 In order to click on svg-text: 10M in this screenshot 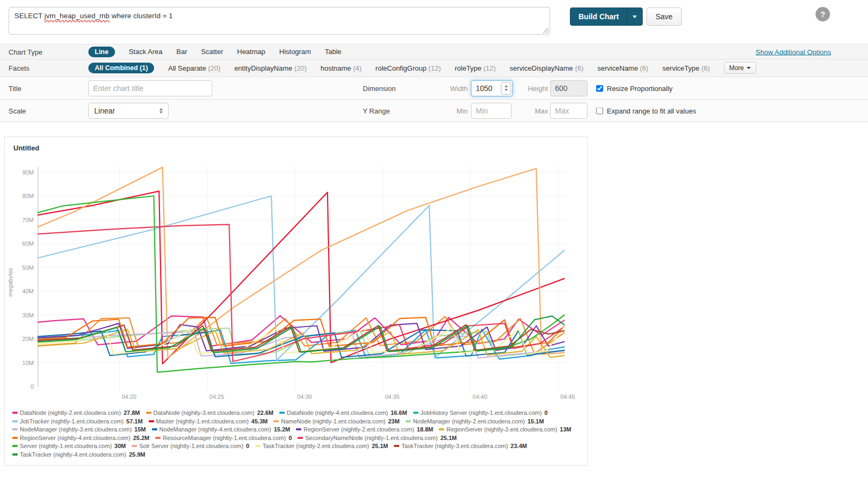, I will do `click(28, 363)`.